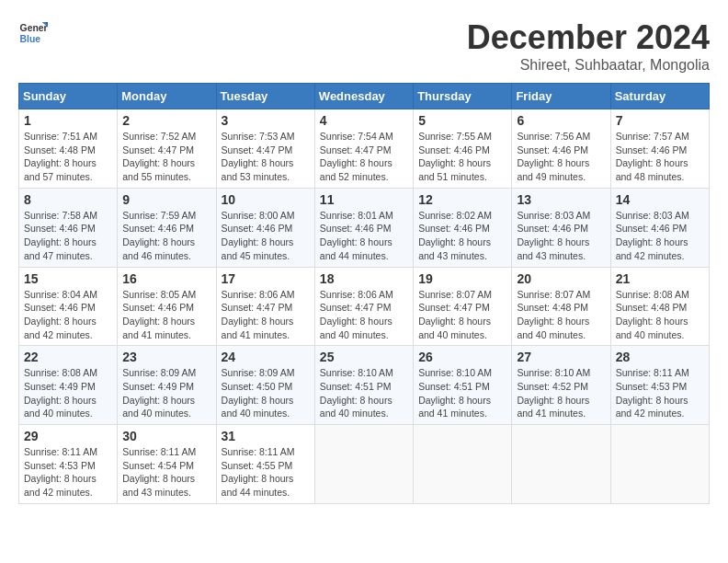 This screenshot has height=563, width=728. Describe the element at coordinates (166, 121) in the screenshot. I see `day-number: 2` at that location.